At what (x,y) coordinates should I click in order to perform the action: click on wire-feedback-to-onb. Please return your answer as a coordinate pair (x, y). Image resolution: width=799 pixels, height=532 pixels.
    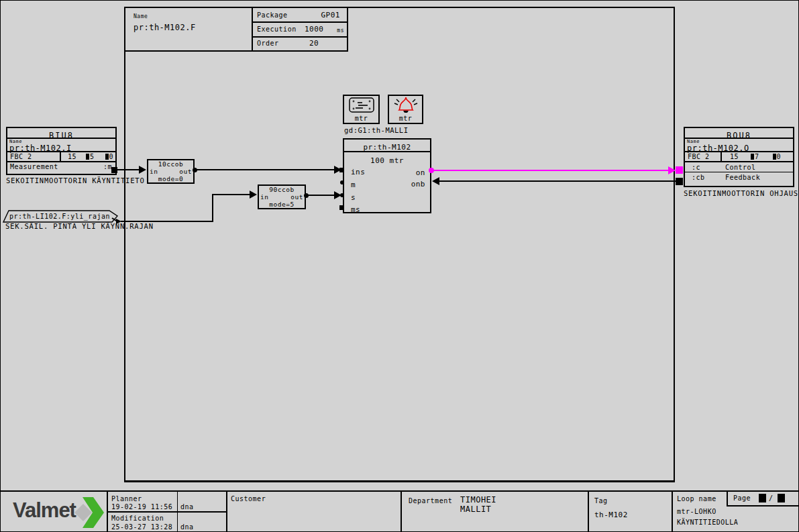
    Looking at the image, I should click on (557, 181).